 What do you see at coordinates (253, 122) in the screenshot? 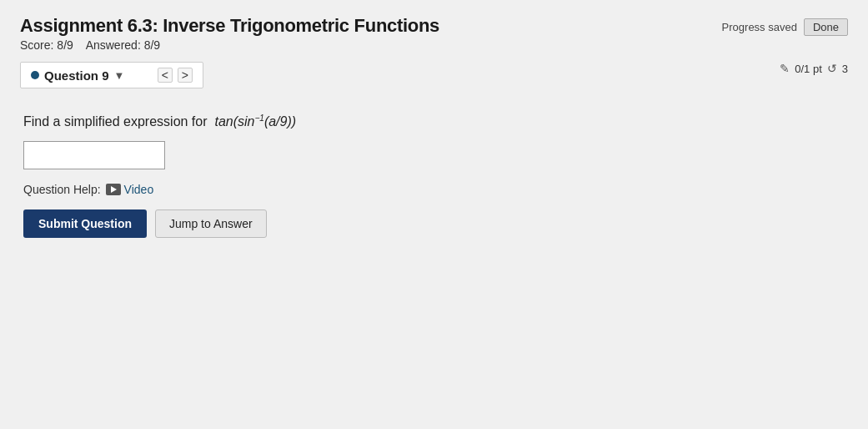
I see `math-expression: tan(sin−1(a/9))` at bounding box center [253, 122].